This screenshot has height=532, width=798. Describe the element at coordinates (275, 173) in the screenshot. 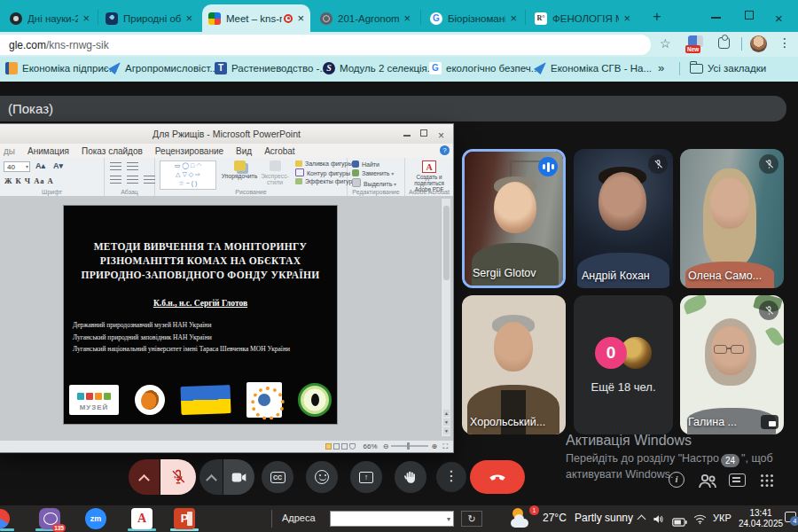

I see `quick-styles-button: Экспресс-стили` at that location.